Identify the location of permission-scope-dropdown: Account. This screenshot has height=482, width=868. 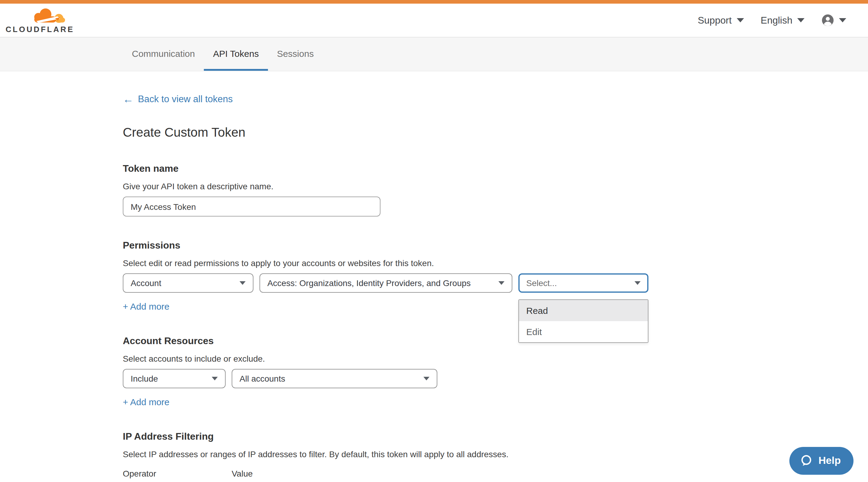
(188, 283).